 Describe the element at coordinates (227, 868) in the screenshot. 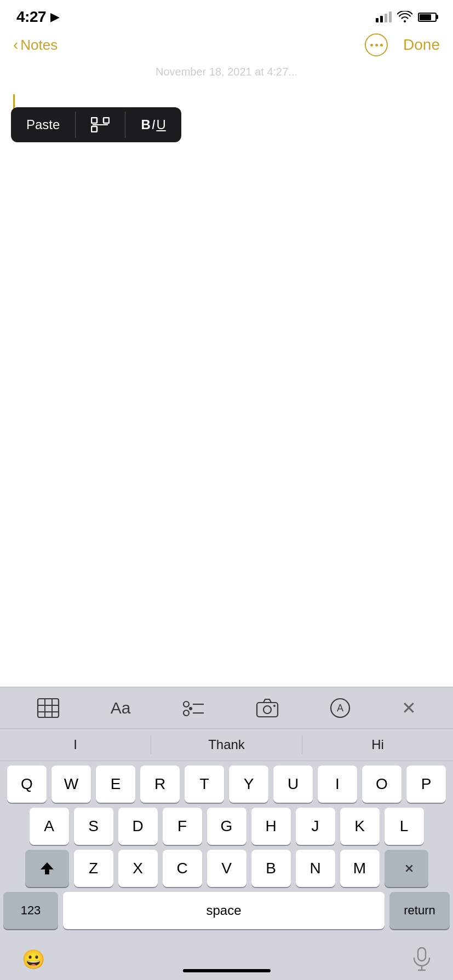

I see `key-row-3: Z X C V B N M` at that location.